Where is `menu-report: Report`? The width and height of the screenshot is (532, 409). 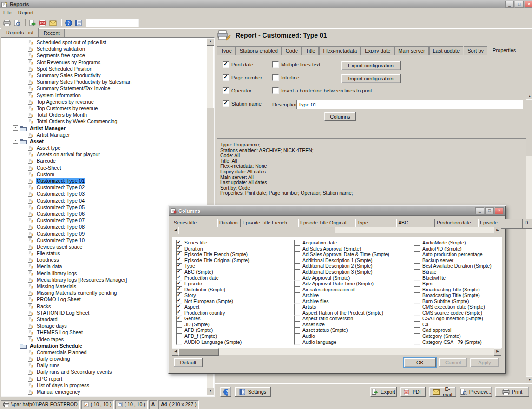 menu-report: Report is located at coordinates (26, 13).